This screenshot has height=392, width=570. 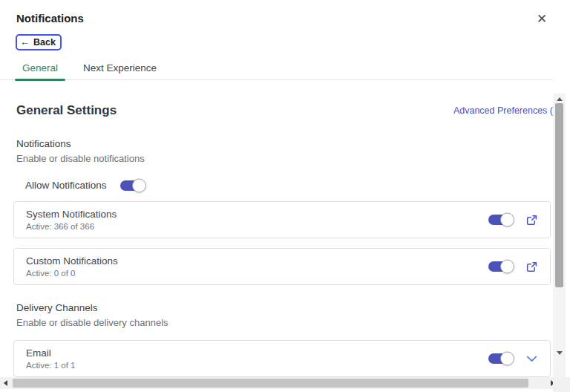 What do you see at coordinates (270, 383) in the screenshot?
I see `horizontal-scrollbar-thumb` at bounding box center [270, 383].